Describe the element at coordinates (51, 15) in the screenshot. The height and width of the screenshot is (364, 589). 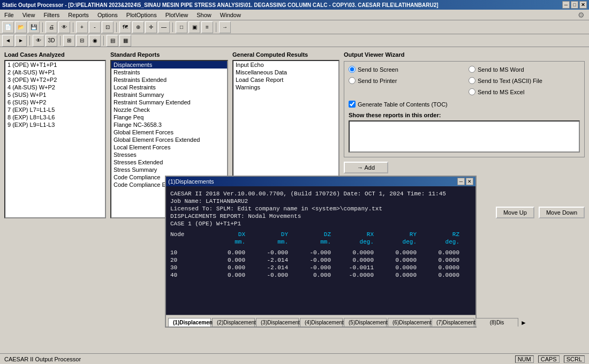
I see `menu-filters: Filters` at that location.